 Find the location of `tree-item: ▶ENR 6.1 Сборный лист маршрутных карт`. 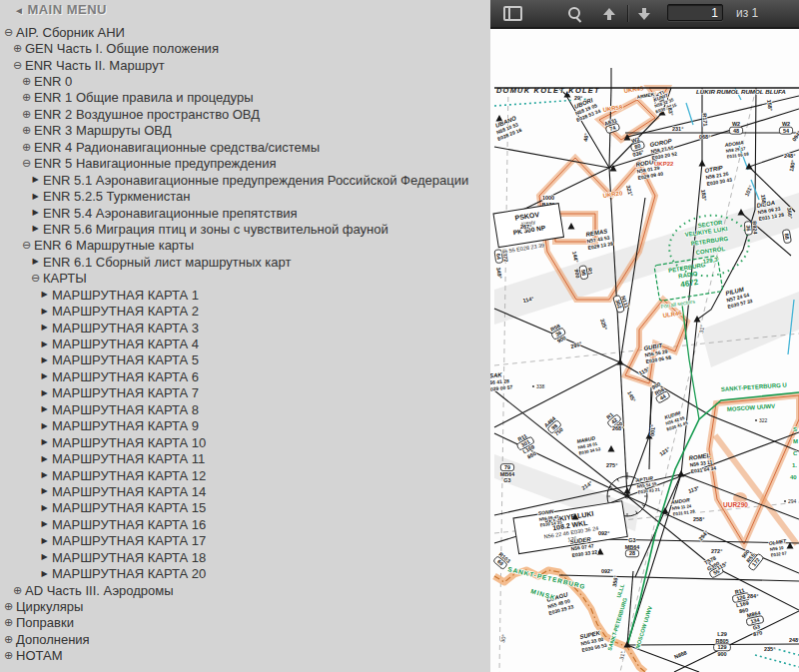

tree-item: ▶ENR 6.1 Сборный лист маршрутных карт is located at coordinates (246, 262).